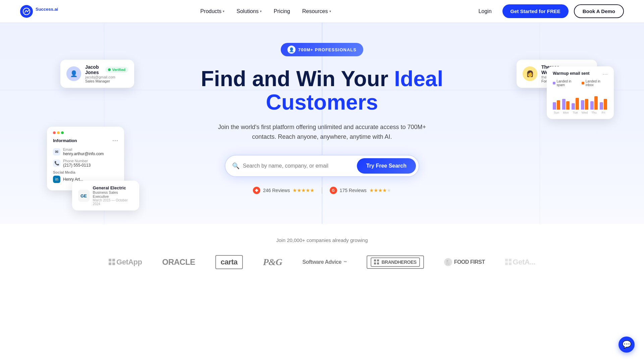 This screenshot has width=644, height=362. What do you see at coordinates (580, 100) in the screenshot?
I see `chart-bars` at bounding box center [580, 100].